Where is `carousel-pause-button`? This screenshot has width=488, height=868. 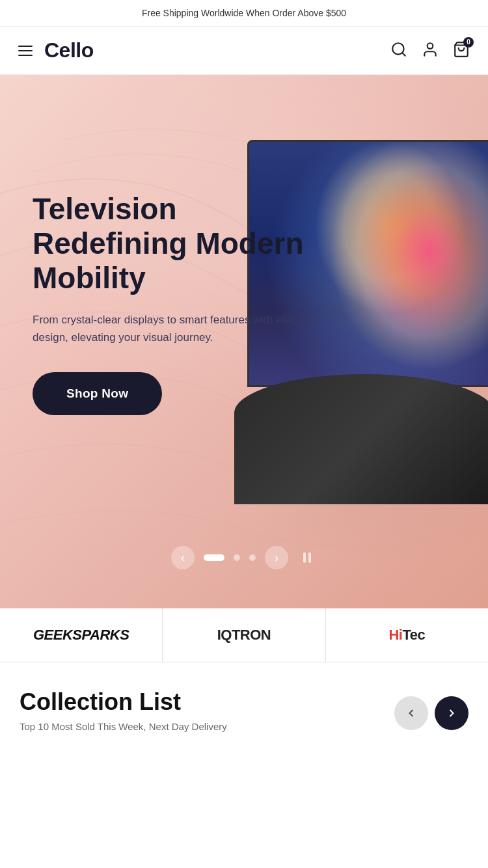 carousel-pause-button is located at coordinates (307, 558).